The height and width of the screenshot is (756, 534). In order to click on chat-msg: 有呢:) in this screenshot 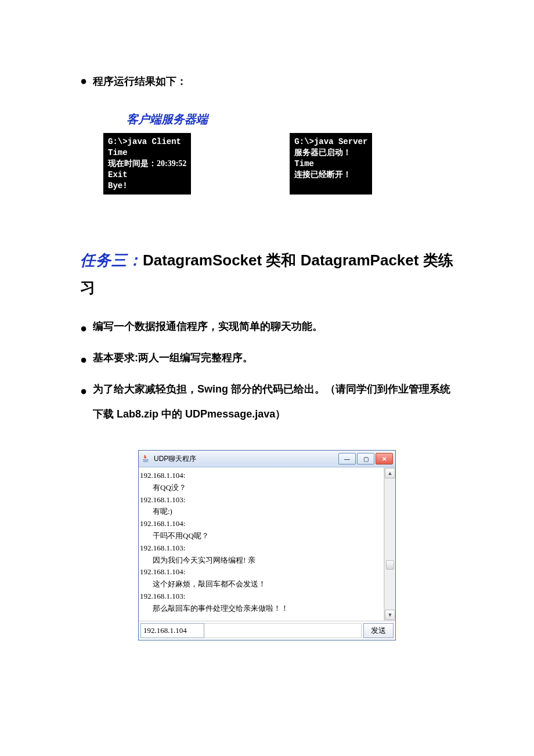, I will do `click(261, 512)`.